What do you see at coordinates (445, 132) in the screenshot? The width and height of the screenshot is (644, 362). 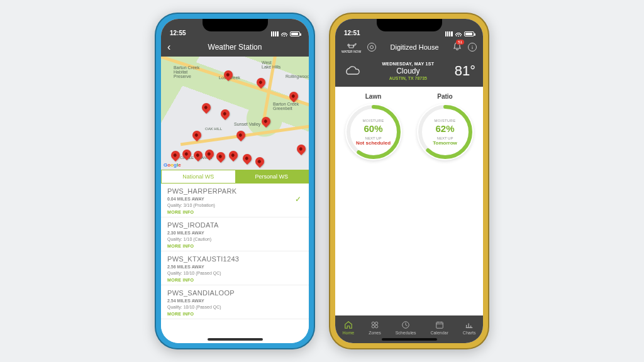 I see `moisture-dial: MOISTURE62%NEXT UPTomorrow` at bounding box center [445, 132].